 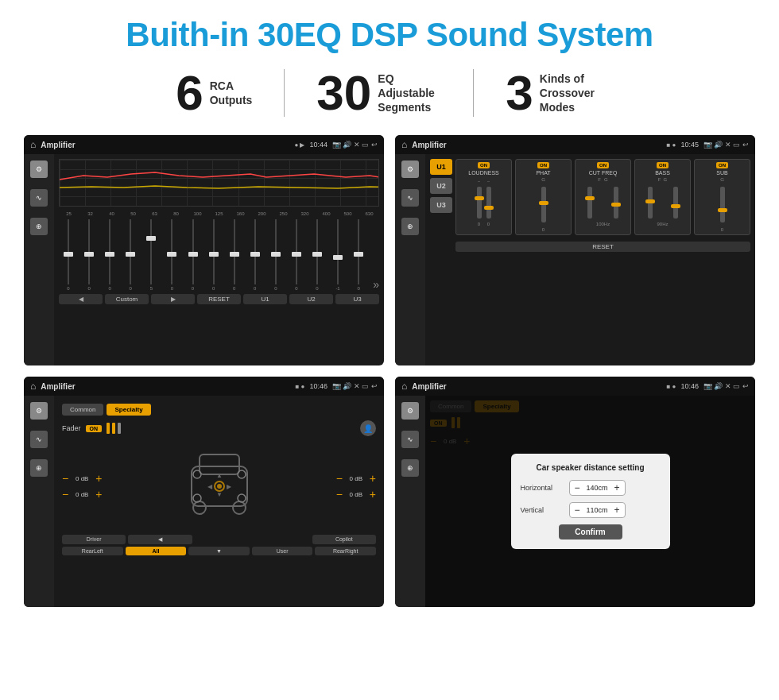 I want to click on loudness-slider, so click(x=479, y=203).